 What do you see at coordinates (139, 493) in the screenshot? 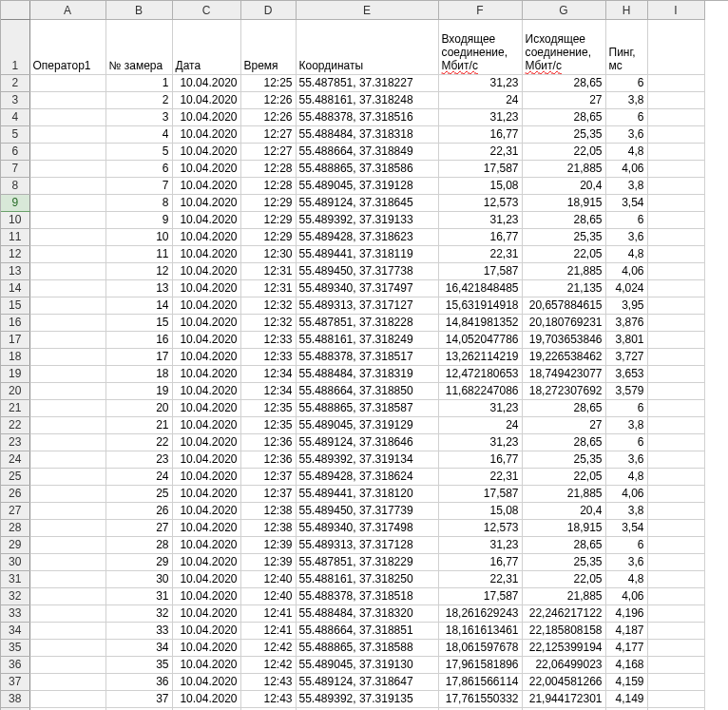
I see `cell-B26: 25` at bounding box center [139, 493].